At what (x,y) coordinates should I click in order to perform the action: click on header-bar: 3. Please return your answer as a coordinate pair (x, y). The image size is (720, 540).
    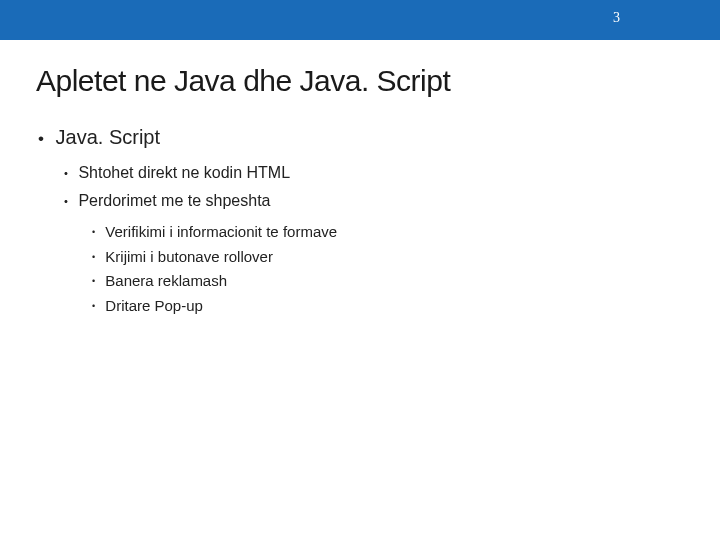
    Looking at the image, I should click on (360, 20).